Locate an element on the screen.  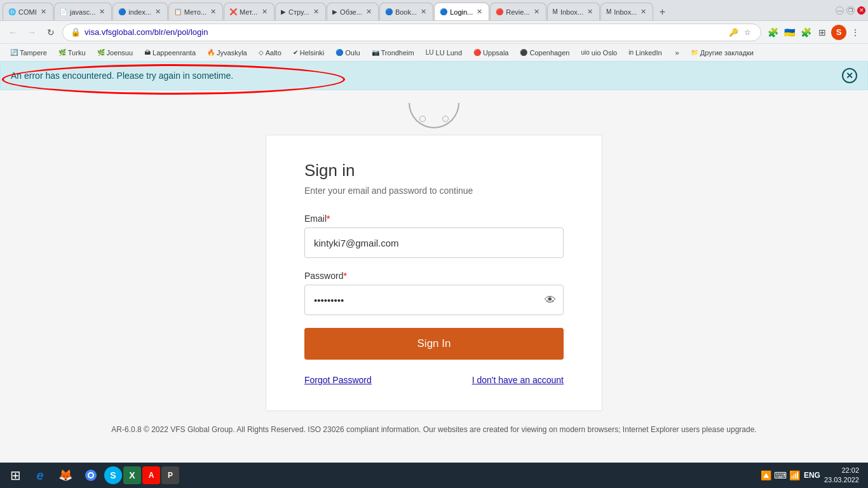
extensions-icon: 🧩 is located at coordinates (773, 32).